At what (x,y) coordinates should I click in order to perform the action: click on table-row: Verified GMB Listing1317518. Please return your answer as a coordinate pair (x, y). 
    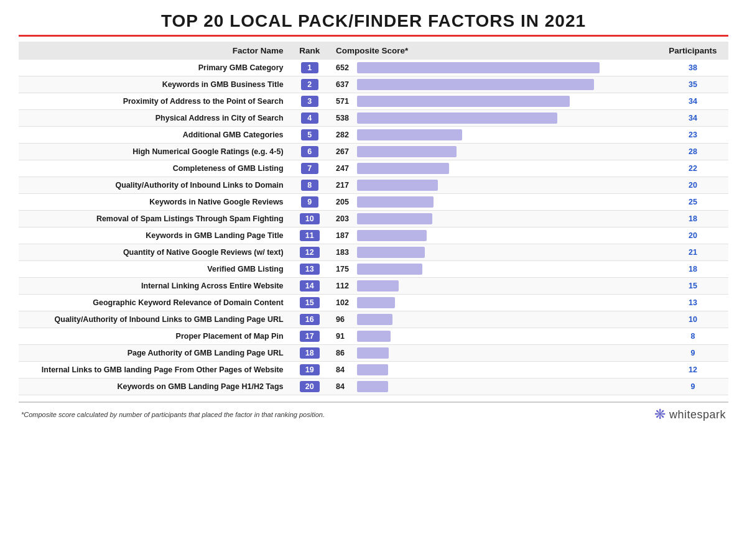
    Looking at the image, I should click on (373, 270).